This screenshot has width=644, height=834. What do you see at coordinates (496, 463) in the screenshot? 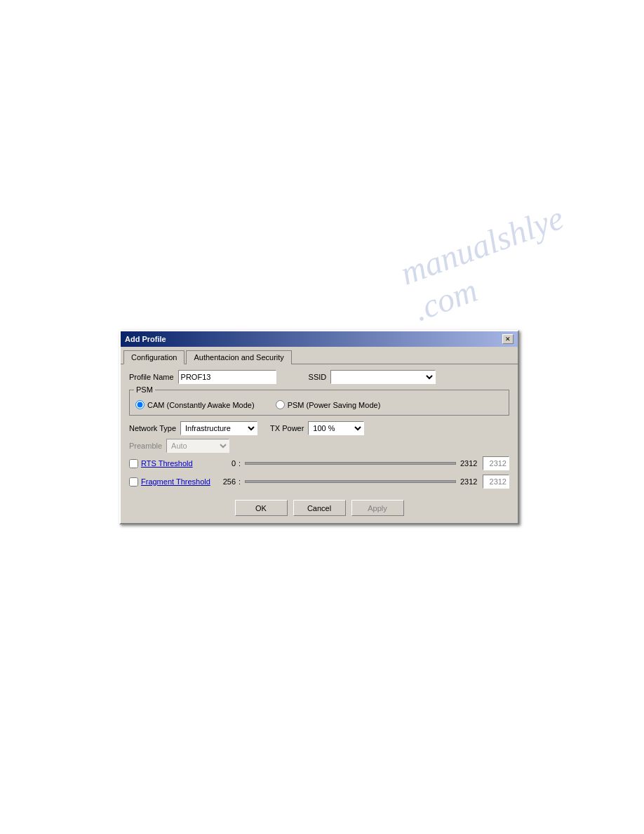
I see `rts-value-input: 2312` at bounding box center [496, 463].